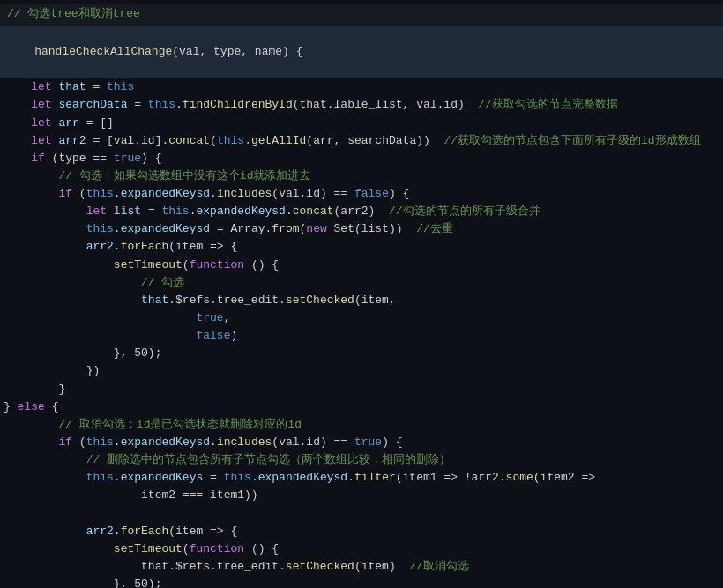 This screenshot has height=588, width=723. What do you see at coordinates (362, 283) in the screenshot?
I see `code-line: // 勾选` at bounding box center [362, 283].